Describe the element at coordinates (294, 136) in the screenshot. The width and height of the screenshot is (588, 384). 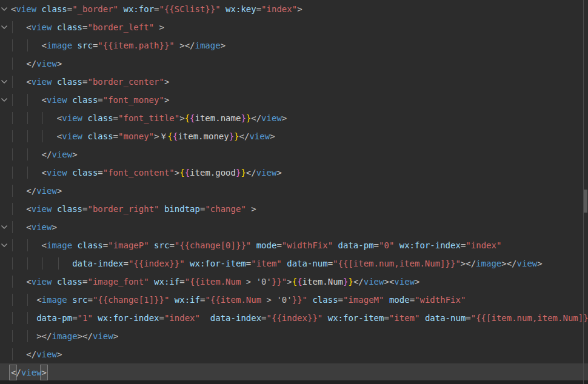
I see `code-line: <view class="money">￥{{item.money}}</vie…` at that location.